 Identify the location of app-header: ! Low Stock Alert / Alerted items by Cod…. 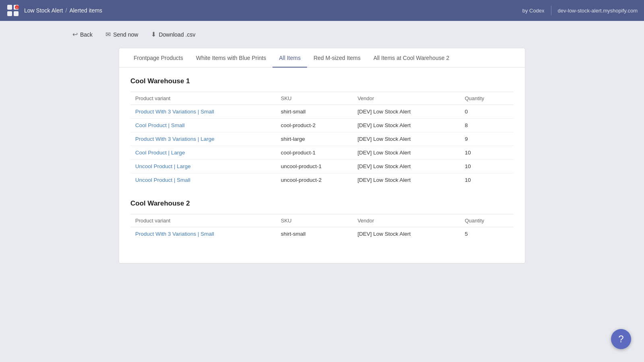
(322, 10).